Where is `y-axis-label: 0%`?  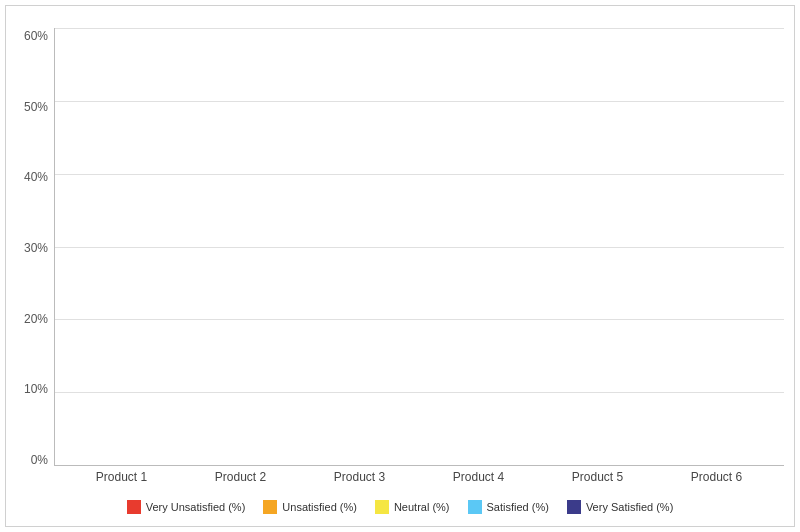 y-axis-label: 0% is located at coordinates (40, 460).